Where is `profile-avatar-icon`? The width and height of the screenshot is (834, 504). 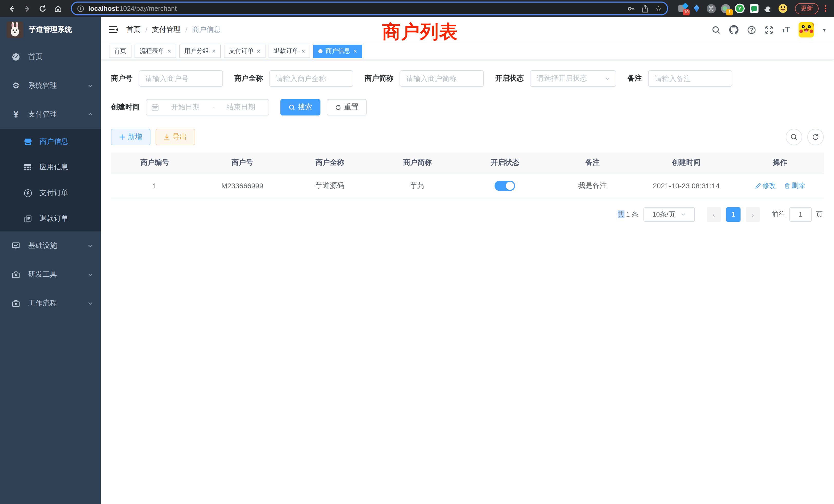 profile-avatar-icon is located at coordinates (783, 8).